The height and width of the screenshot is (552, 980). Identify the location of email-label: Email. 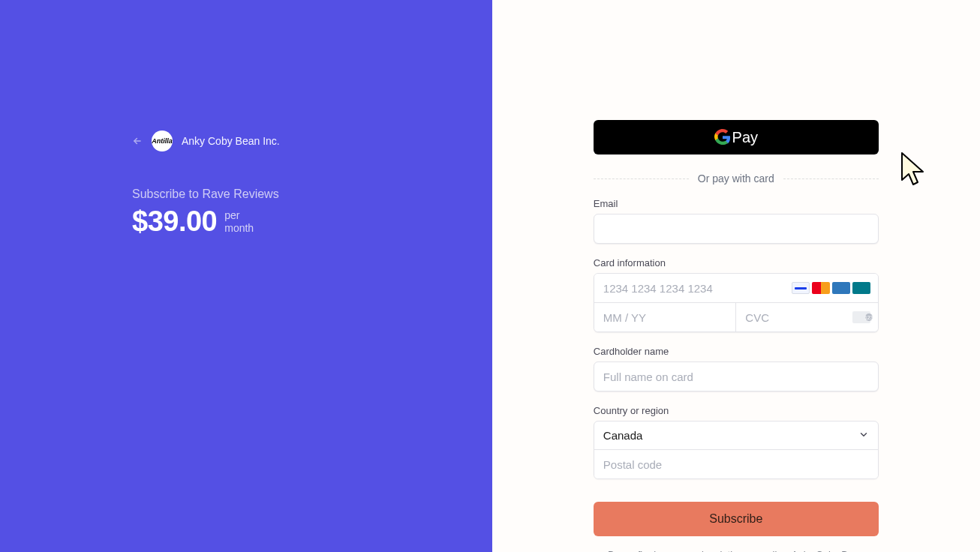
(736, 204).